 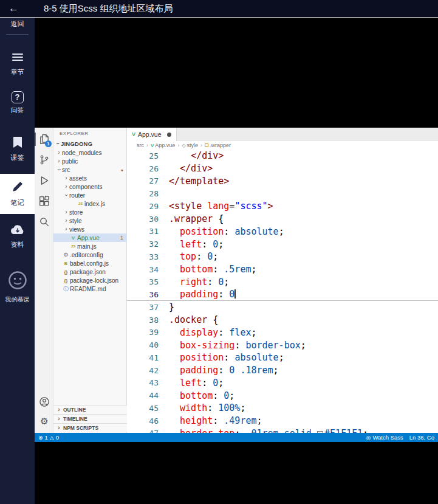 I want to click on tree-item-package.json: {}package.json, so click(x=90, y=272).